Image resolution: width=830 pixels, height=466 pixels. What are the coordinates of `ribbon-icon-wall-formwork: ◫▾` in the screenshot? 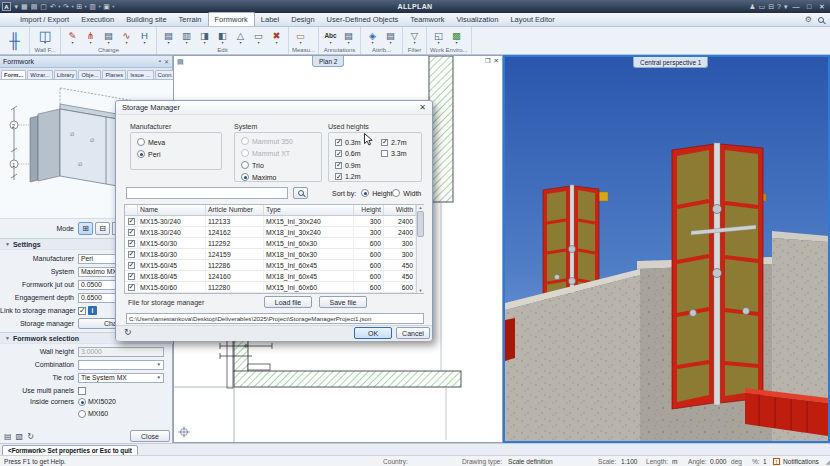 It's located at (45, 38).